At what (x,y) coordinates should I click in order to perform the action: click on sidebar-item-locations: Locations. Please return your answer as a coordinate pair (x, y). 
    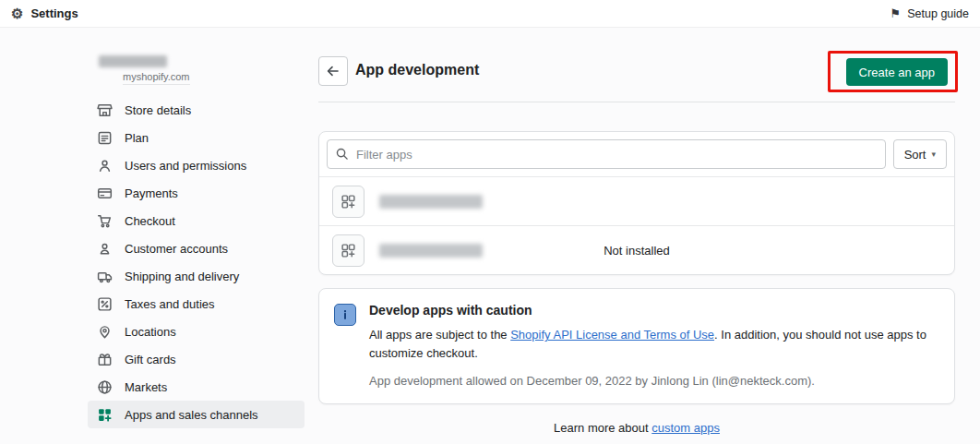
    Looking at the image, I should click on (196, 331).